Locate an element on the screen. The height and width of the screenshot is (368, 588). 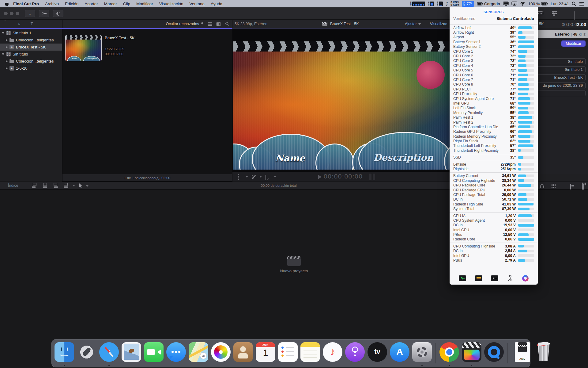
display-icon is located at coordinates (506, 4).